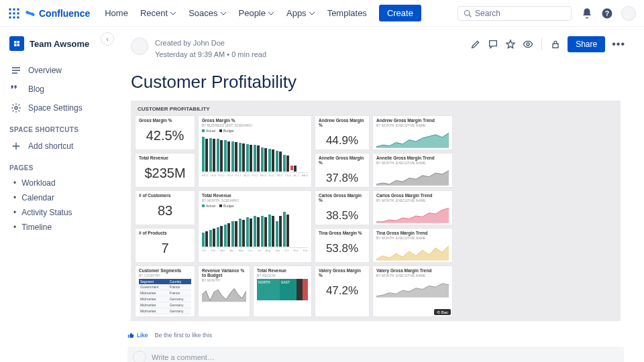 This screenshot has width=644, height=362. I want to click on dash-card: Carlos Gross Margin TrendBY MONTH, EXECU…, so click(413, 208).